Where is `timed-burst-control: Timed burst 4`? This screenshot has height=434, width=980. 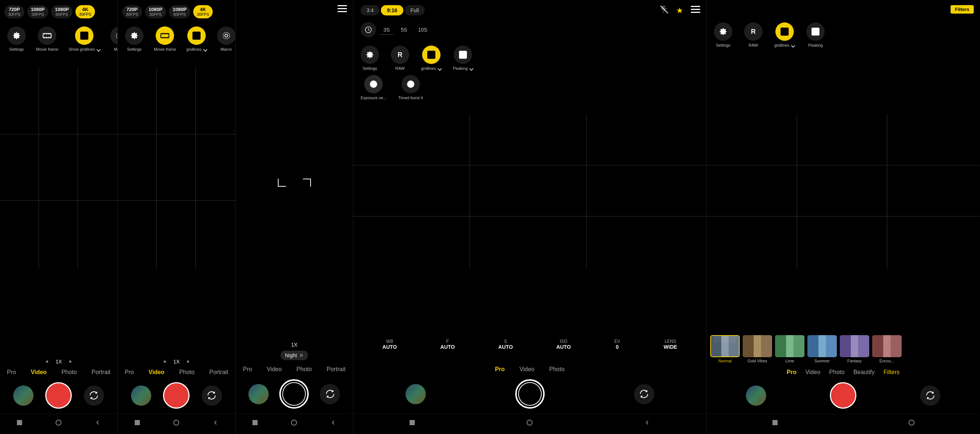 timed-burst-control: Timed burst 4 is located at coordinates (410, 87).